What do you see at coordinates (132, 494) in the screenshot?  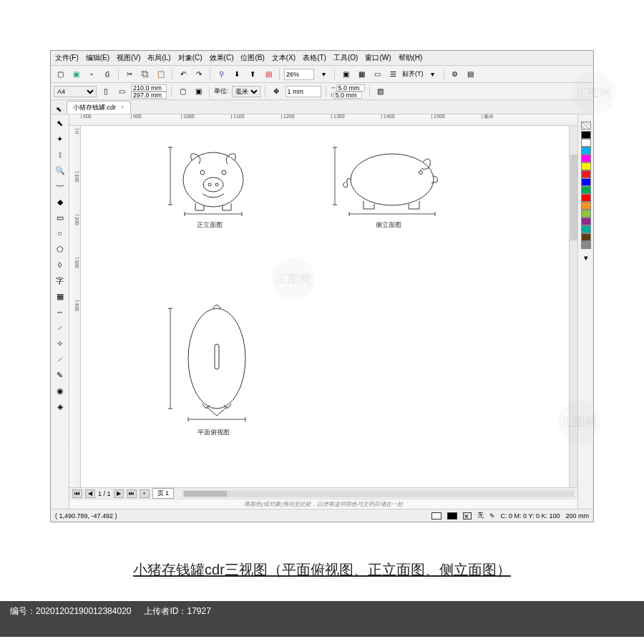 I see `last-page-icon: ⏭` at bounding box center [132, 494].